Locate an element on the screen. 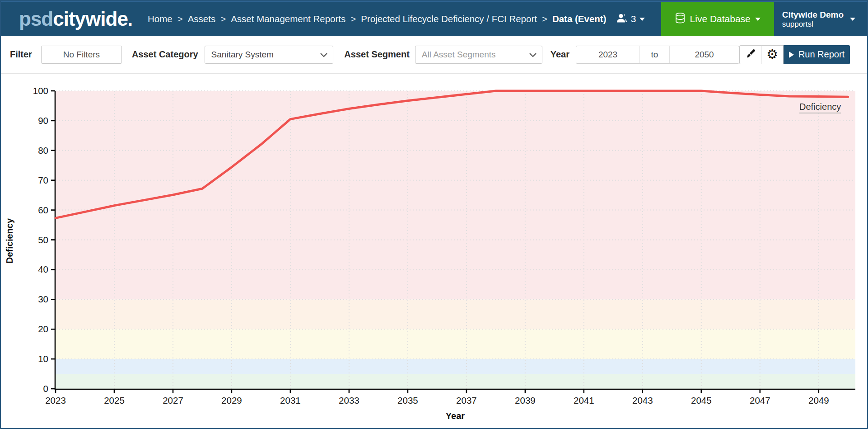  active-users-dropdown: 3 is located at coordinates (630, 19).